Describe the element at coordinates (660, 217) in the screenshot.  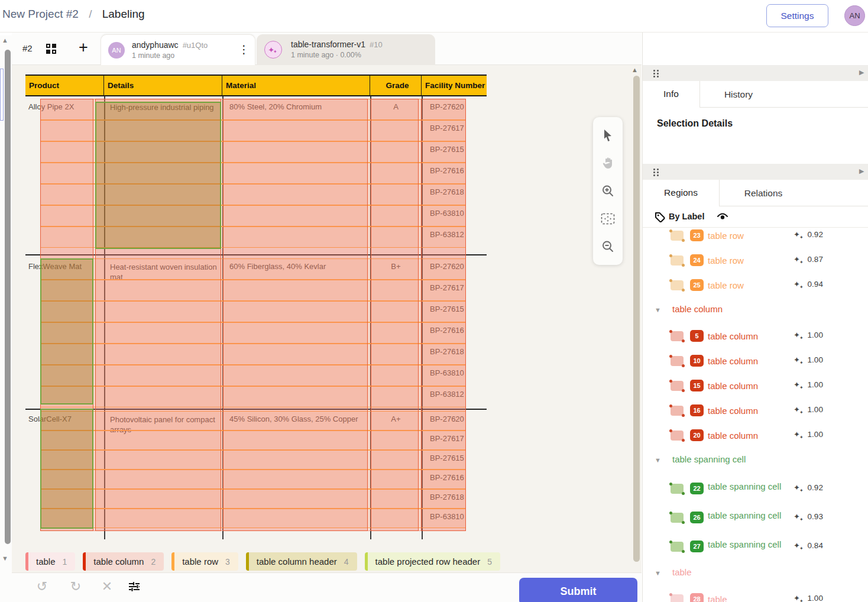
I see `tag-icon` at that location.